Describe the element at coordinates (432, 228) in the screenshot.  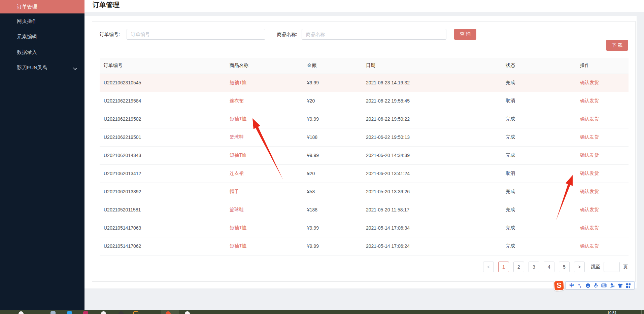
I see `date-cell: 2021-05-14 17:06:34` at that location.